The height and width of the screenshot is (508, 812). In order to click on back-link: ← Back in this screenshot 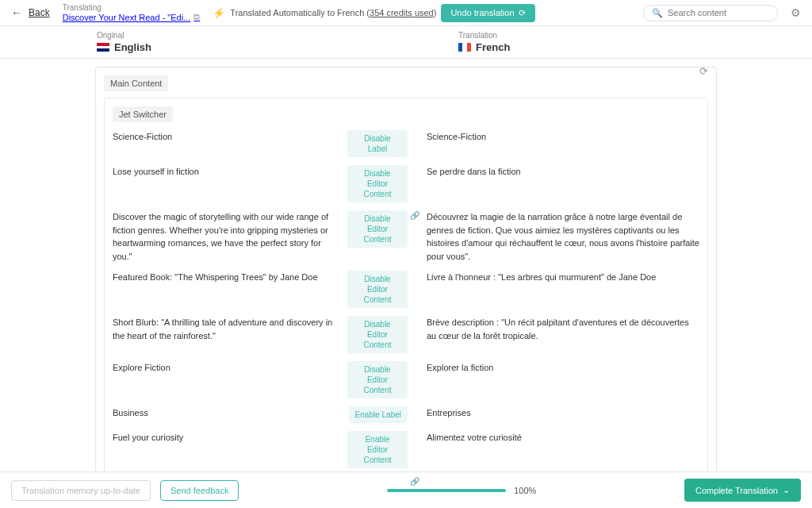, I will do `click(30, 13)`.